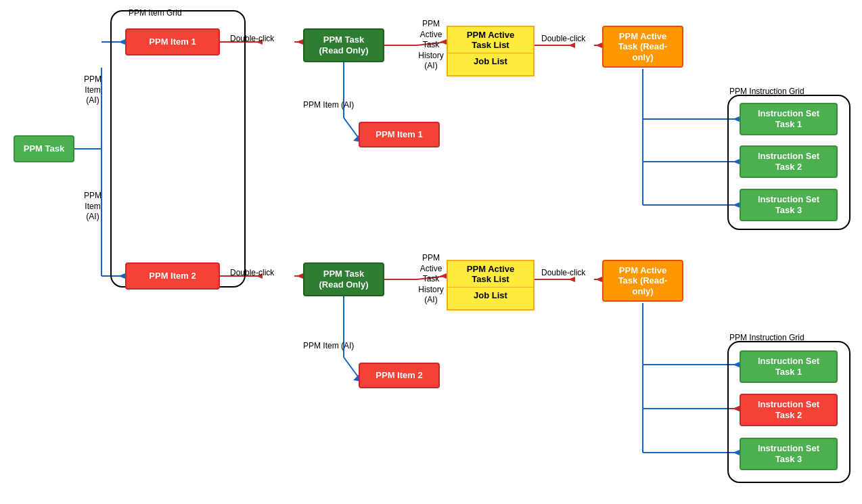  What do you see at coordinates (789, 367) in the screenshot?
I see `inst-task2-1-box: Instruction SetTask 1` at bounding box center [789, 367].